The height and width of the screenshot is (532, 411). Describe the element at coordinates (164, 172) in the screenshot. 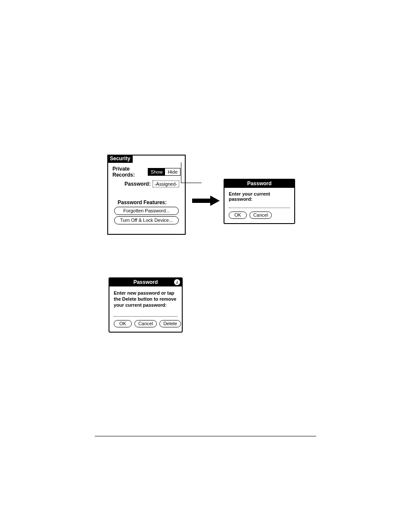

I see `private-records-toggle: Show Hide` at that location.